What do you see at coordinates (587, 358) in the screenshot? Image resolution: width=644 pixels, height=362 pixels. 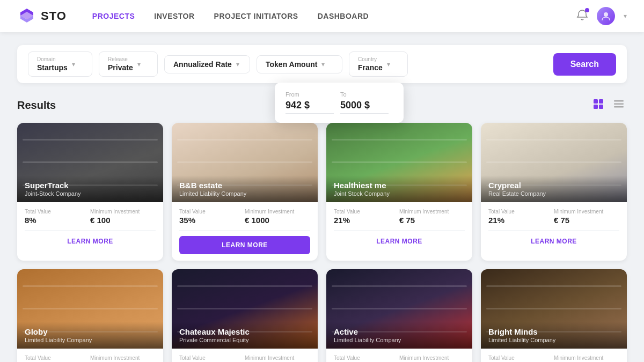 I see `min-investment-metric: Minimum Investment € 100` at bounding box center [587, 358].